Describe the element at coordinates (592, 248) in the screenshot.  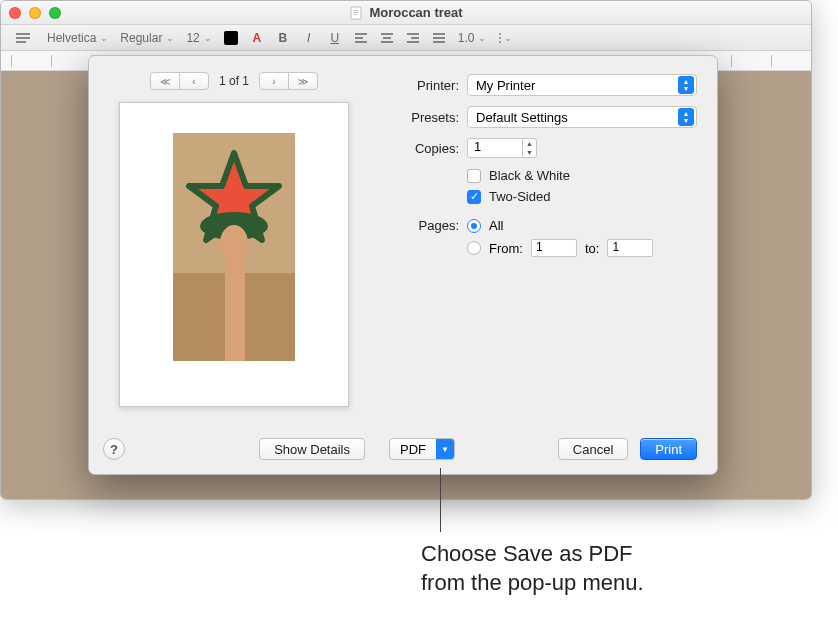
I see `pages-to-label: to:` at that location.